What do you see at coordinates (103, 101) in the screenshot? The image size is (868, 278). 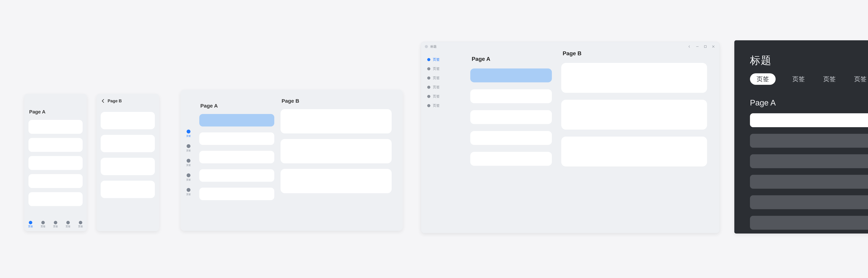 I see `arrow-left-icon` at bounding box center [103, 101].